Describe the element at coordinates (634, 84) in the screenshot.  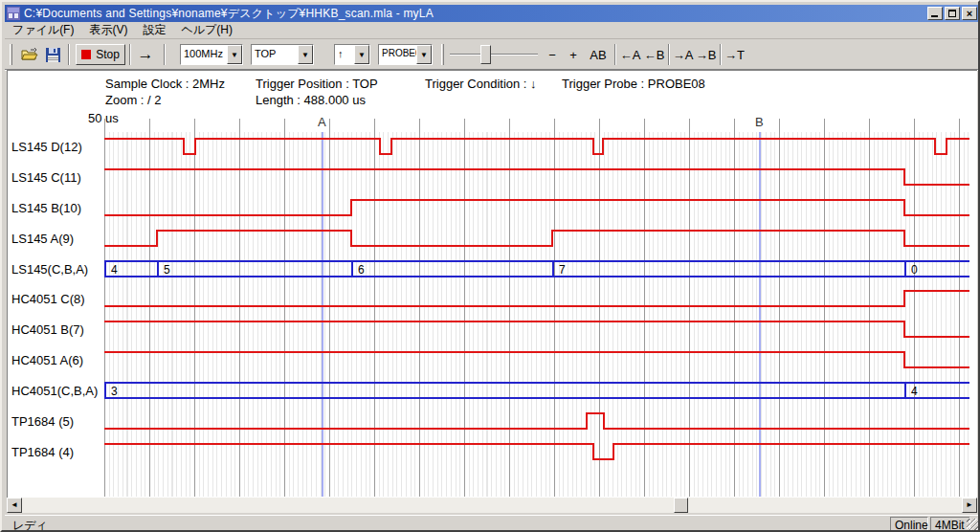
I see `info-trigger-probe: Trigger Probe : PROBE08` at that location.